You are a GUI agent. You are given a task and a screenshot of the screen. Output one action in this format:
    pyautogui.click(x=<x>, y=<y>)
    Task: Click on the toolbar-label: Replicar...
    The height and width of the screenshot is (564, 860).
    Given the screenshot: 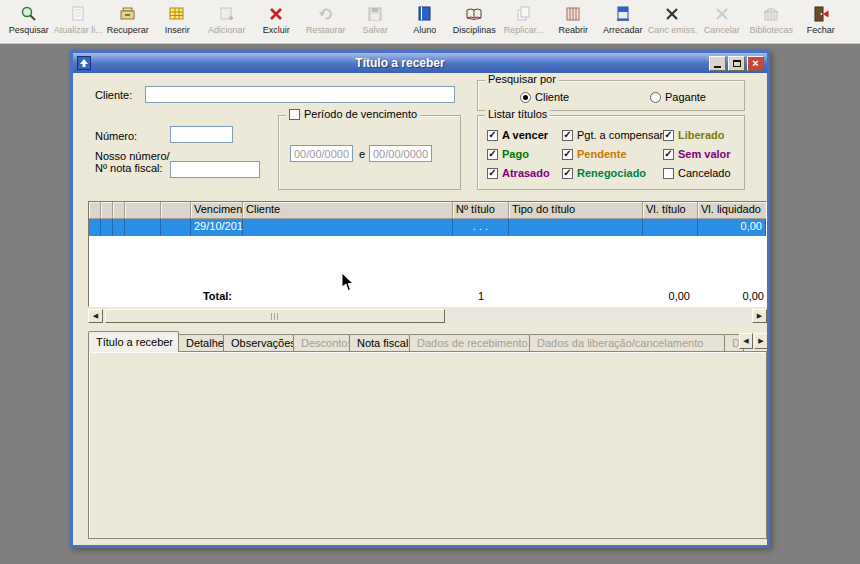 What is the action you would take?
    pyautogui.click(x=524, y=30)
    